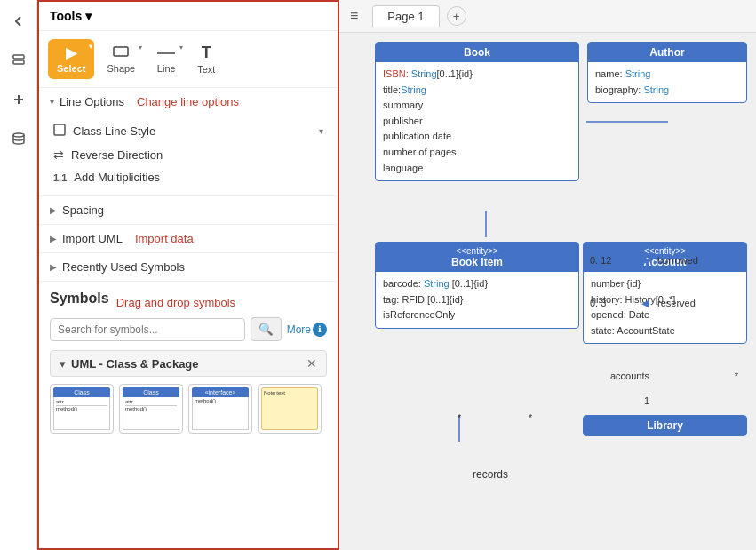  I want to click on class-thumb-header: Class, so click(82, 393).